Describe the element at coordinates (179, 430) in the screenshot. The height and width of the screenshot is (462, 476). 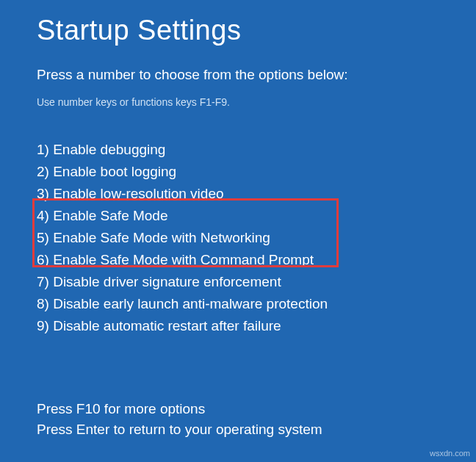
I see `footer-return: Press Enter to return to your operating …` at that location.